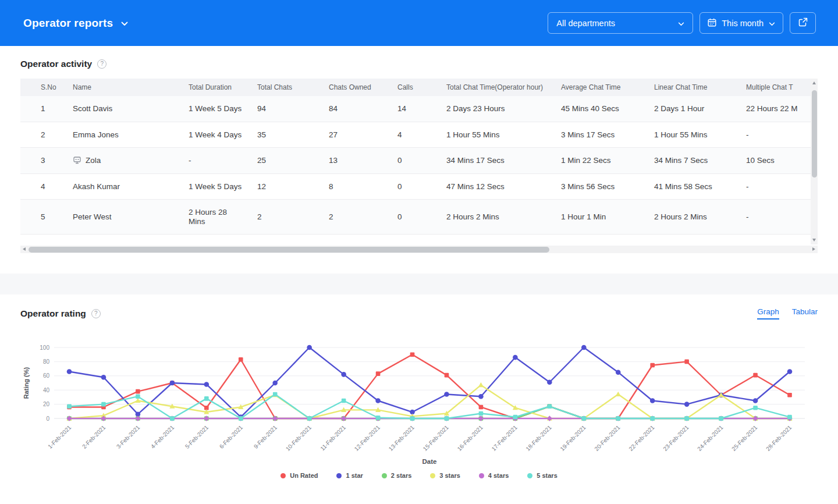 This screenshot has height=504, width=838. What do you see at coordinates (498, 475) in the screenshot?
I see `legend-label: 4 stars` at bounding box center [498, 475].